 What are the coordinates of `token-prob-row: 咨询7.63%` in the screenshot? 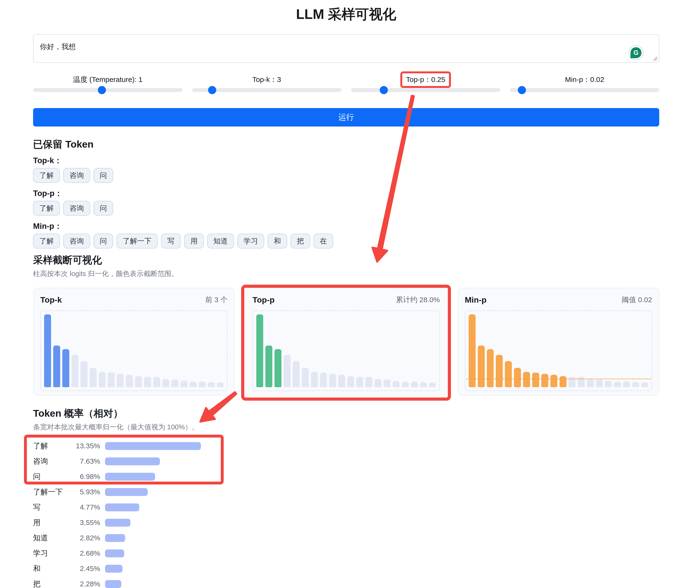 It's located at (346, 461).